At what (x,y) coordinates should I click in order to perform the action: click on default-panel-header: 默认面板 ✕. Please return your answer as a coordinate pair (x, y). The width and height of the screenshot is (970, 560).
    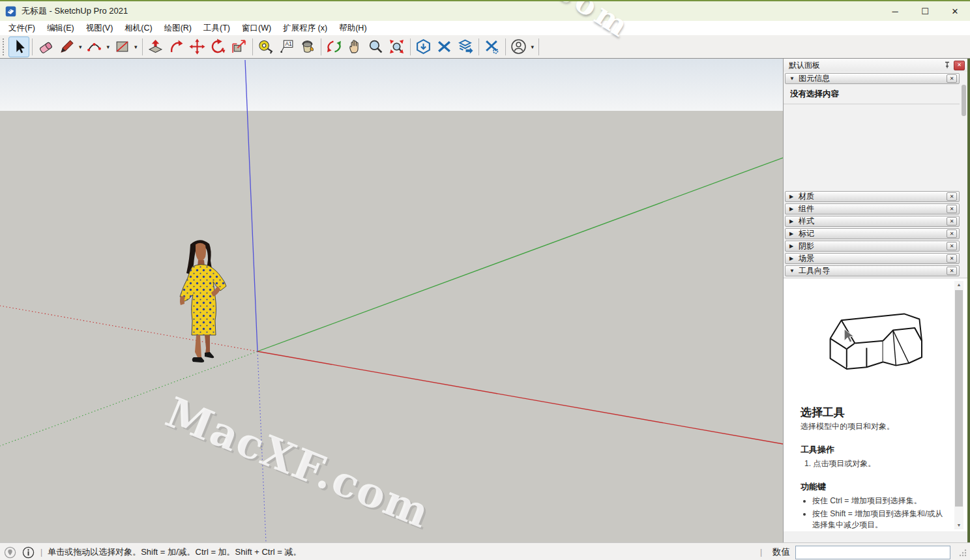
    Looking at the image, I should click on (875, 65).